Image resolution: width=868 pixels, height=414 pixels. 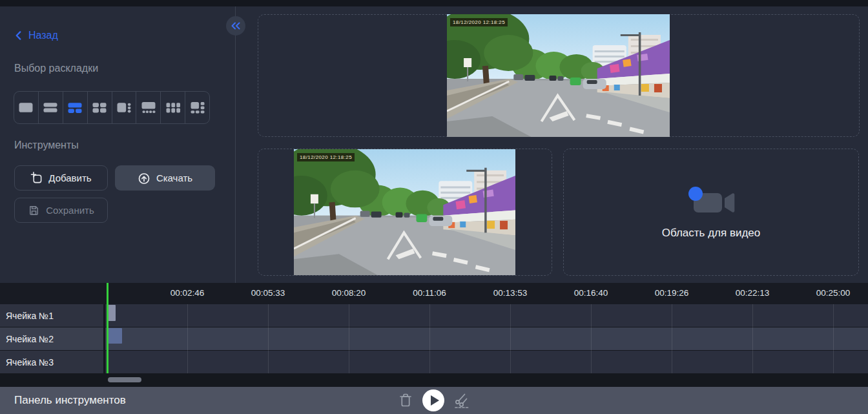 I want to click on time-tick-label: 00:22:13, so click(x=753, y=293).